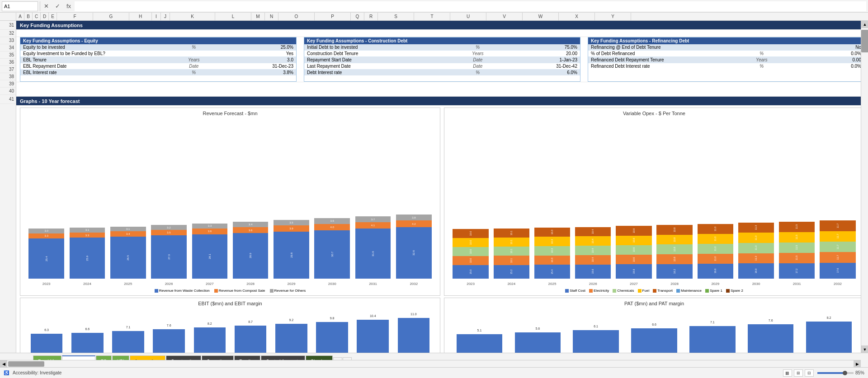 This screenshot has width=868, height=378. I want to click on column-headers: A B C D E F G H I J K L M N O P Q R S T …, so click(434, 17).